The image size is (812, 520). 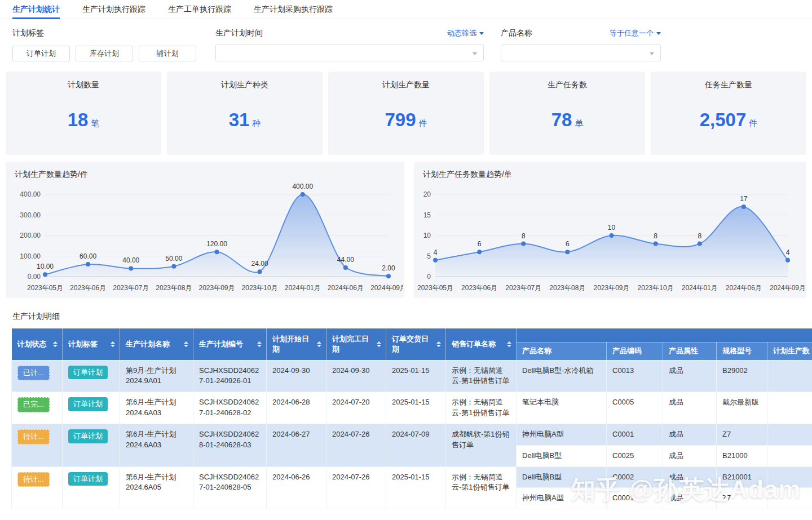 What do you see at coordinates (114, 10) in the screenshot?
I see `tab: 生产计划执行跟踪` at bounding box center [114, 10].